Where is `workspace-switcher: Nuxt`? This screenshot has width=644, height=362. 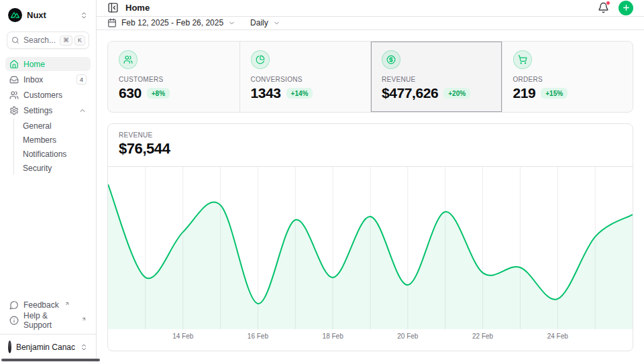
workspace-switcher: Nuxt is located at coordinates (48, 15).